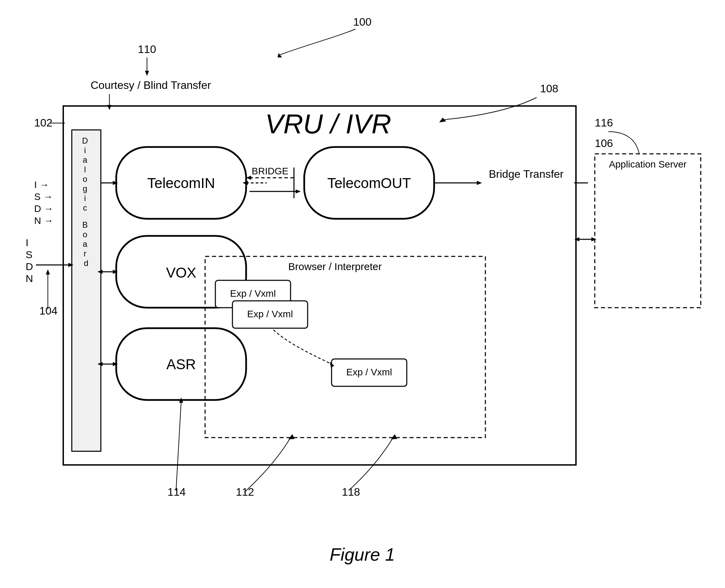 The width and height of the screenshot is (725, 588). Describe the element at coordinates (526, 174) in the screenshot. I see `bridge-transfer-label: Bridge Transfer` at that location.